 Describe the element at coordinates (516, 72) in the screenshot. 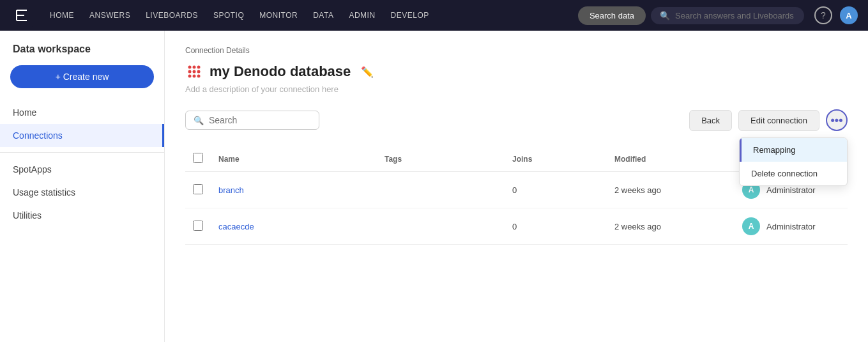

I see `connection-header: my Denodo database ✏️` at that location.